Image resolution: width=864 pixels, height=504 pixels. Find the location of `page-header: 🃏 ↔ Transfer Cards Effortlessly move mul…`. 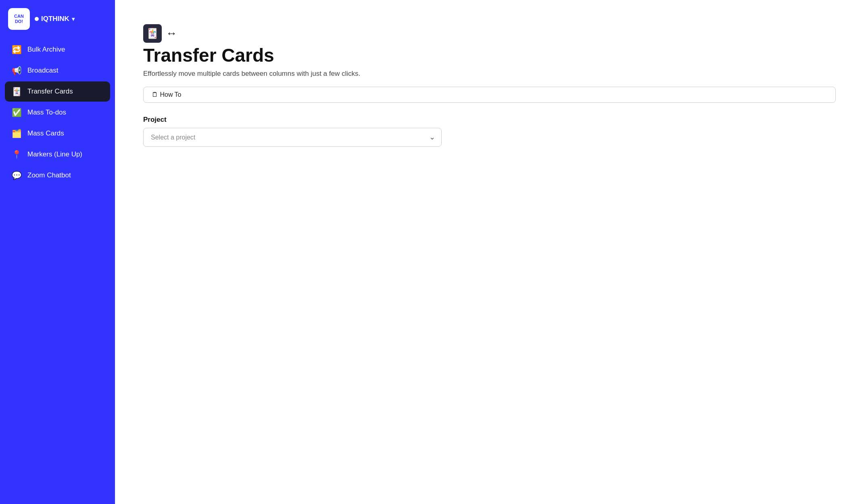

page-header: 🃏 ↔ Transfer Cards Effortlessly move mul… is located at coordinates (490, 64).